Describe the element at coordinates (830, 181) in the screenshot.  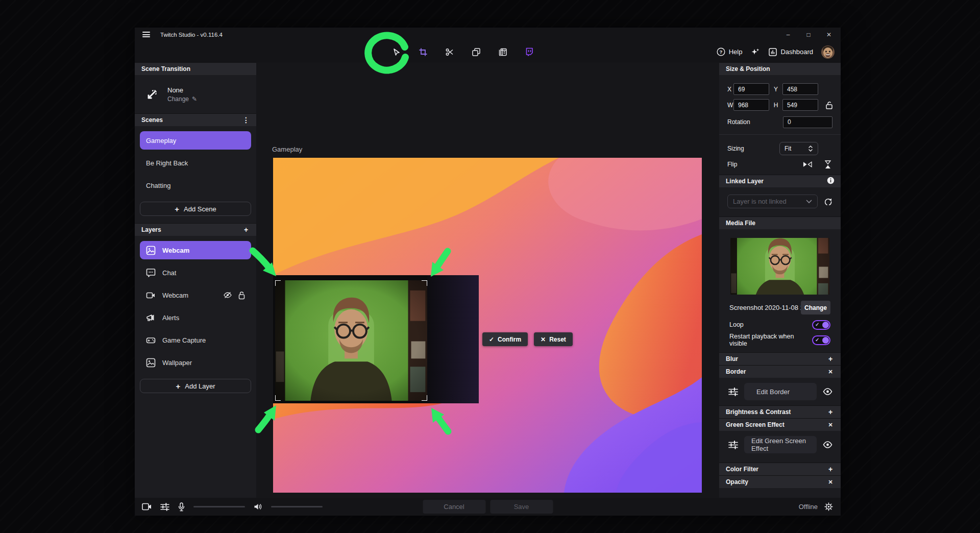
I see `info-icon` at that location.